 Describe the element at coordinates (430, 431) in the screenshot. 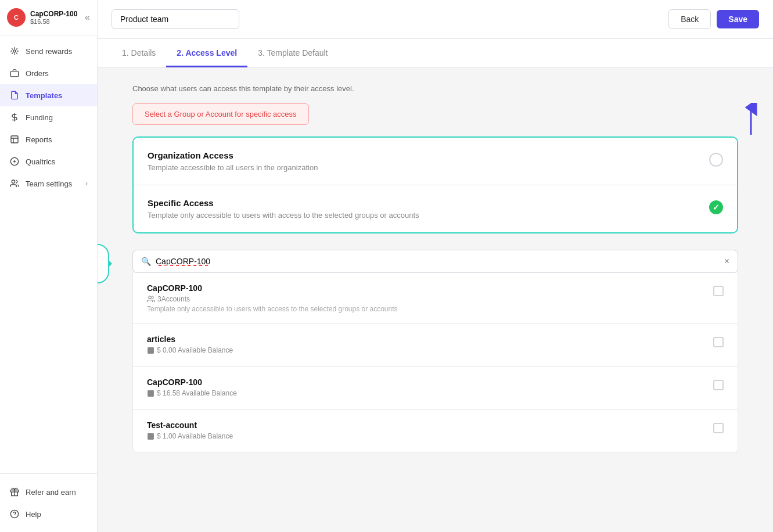

I see `result-item-test-account-info: Test-account $ 1.00 Available Balance` at that location.